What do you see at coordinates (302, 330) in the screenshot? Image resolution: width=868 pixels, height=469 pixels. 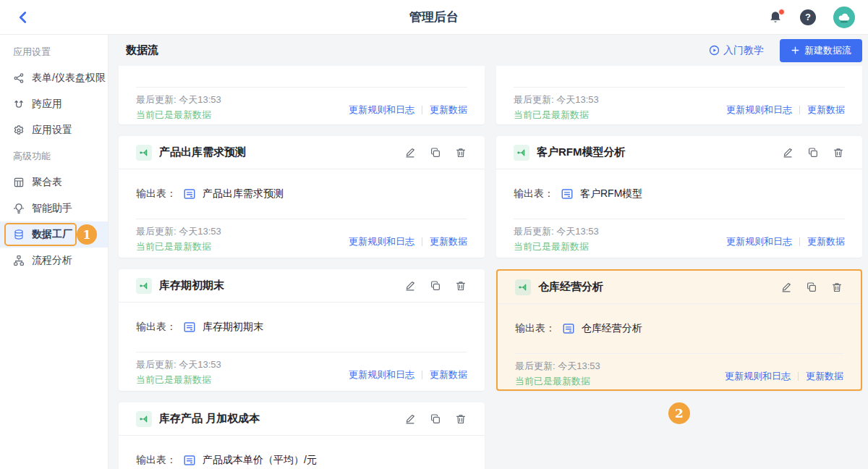 I see `dataflow-card-inventory-period: 库存期初期末 输出表： 库存期初期末` at bounding box center [302, 330].